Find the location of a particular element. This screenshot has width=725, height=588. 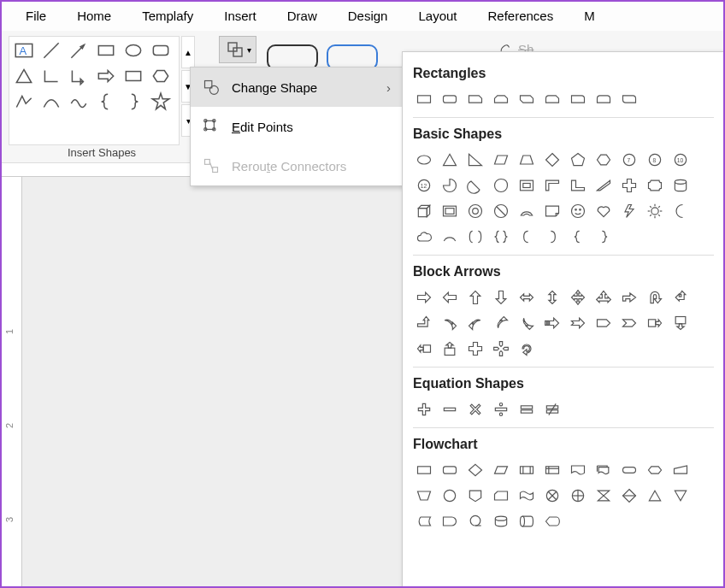

edit-shape-button: ▾ is located at coordinates (238, 50).